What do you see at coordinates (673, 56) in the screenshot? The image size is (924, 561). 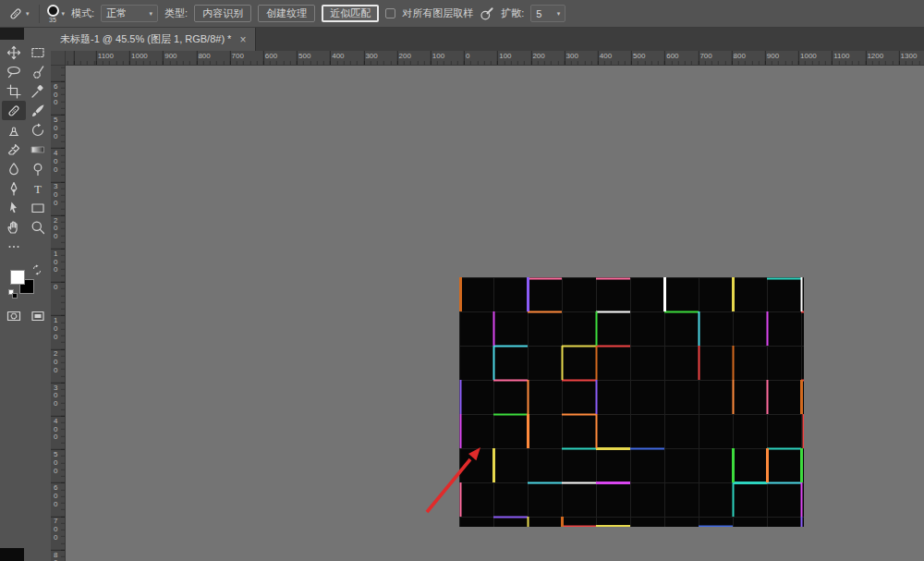 I see `h-ruler-number: 600` at bounding box center [673, 56].